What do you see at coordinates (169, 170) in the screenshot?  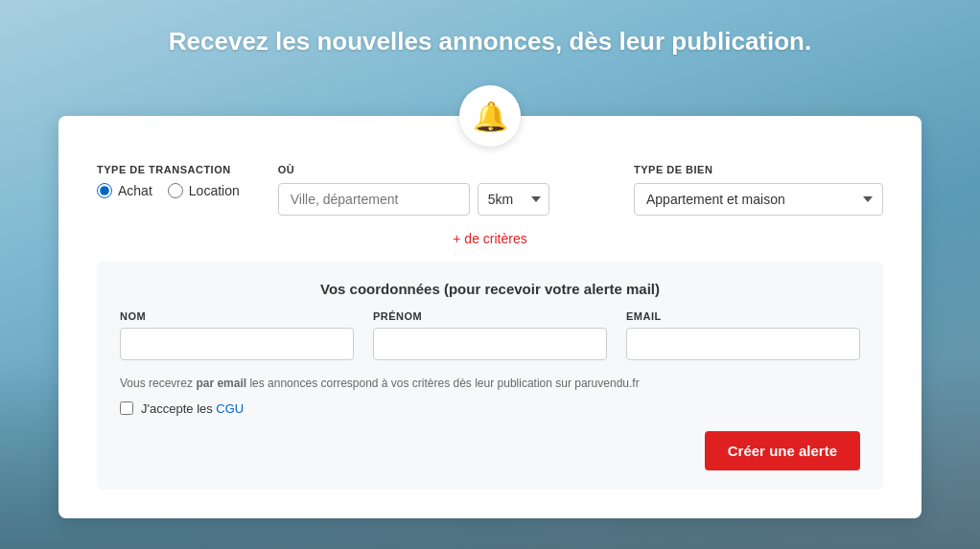 I see `transaction-label: TYPE DE TRANSACTION` at bounding box center [169, 170].